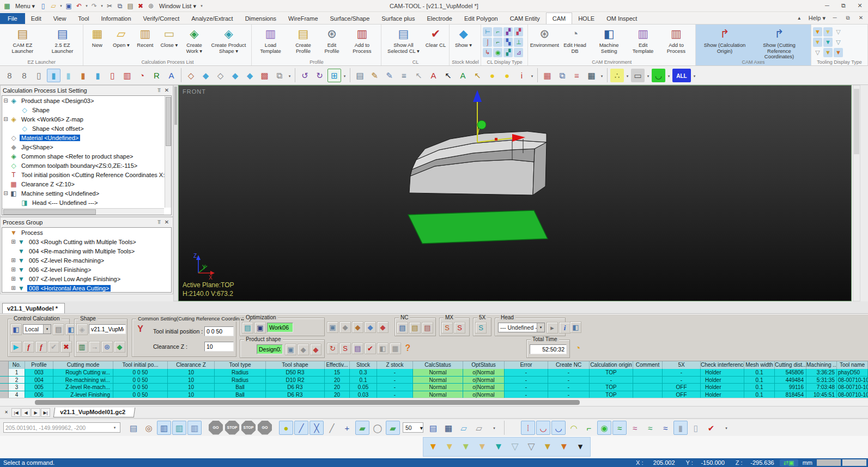  Describe the element at coordinates (5, 100) in the screenshot. I see `tree-expander: ⊟` at that location.